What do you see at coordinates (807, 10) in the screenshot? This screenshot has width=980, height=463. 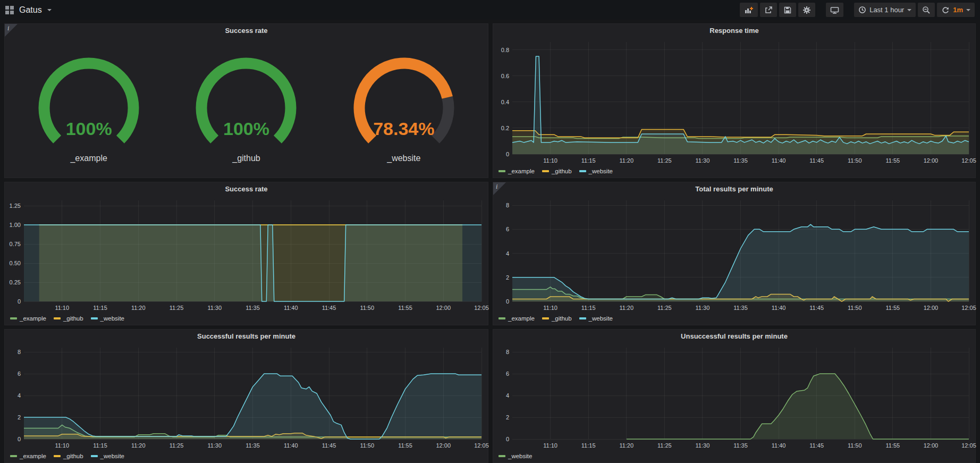 I see `dashboard-settings-button` at bounding box center [807, 10].